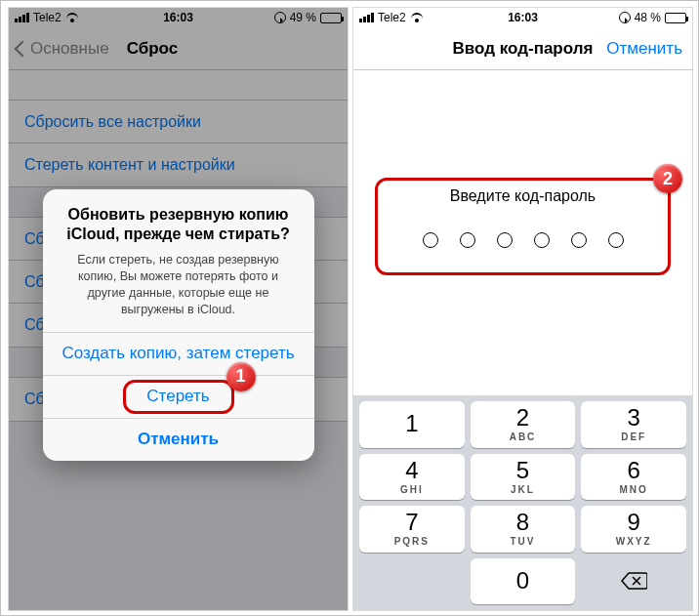 This screenshot has height=616, width=699. I want to click on backspace-icon, so click(634, 581).